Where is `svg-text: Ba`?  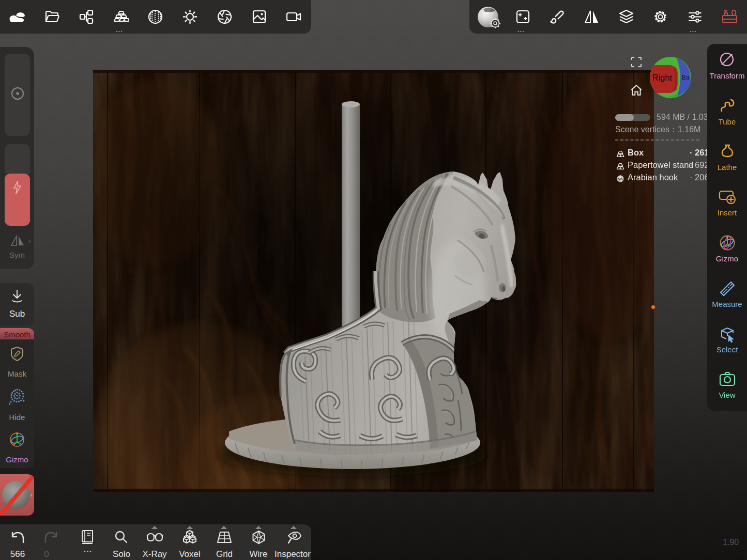
svg-text: Ba is located at coordinates (685, 77).